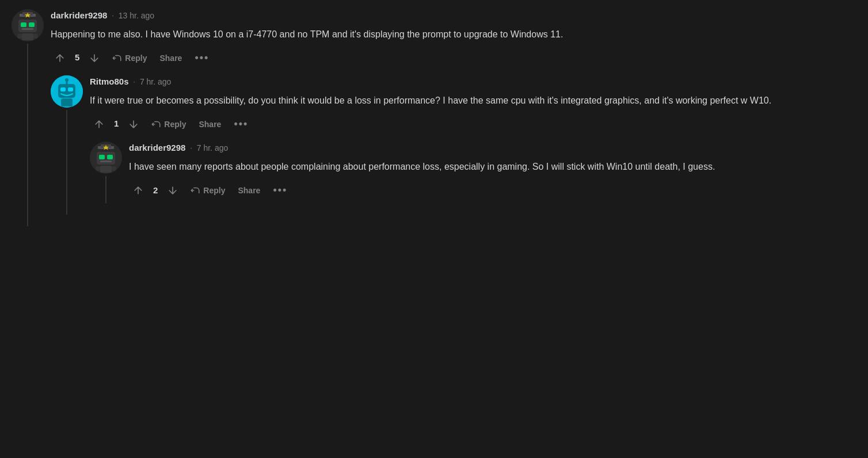 The image size is (868, 458). Describe the element at coordinates (490, 148) in the screenshot. I see `comment-header: darkrider9298 · 7 hr. ago` at that location.